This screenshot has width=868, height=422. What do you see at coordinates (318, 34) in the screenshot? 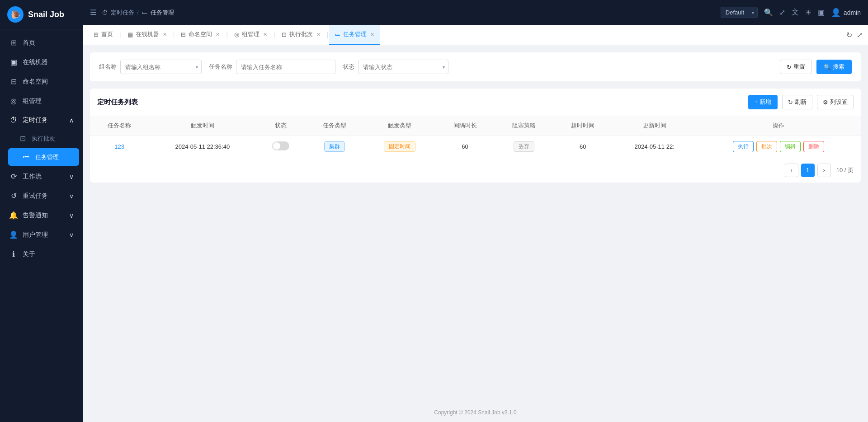
I see `tab-exec-batch-close: ✕` at bounding box center [318, 34].